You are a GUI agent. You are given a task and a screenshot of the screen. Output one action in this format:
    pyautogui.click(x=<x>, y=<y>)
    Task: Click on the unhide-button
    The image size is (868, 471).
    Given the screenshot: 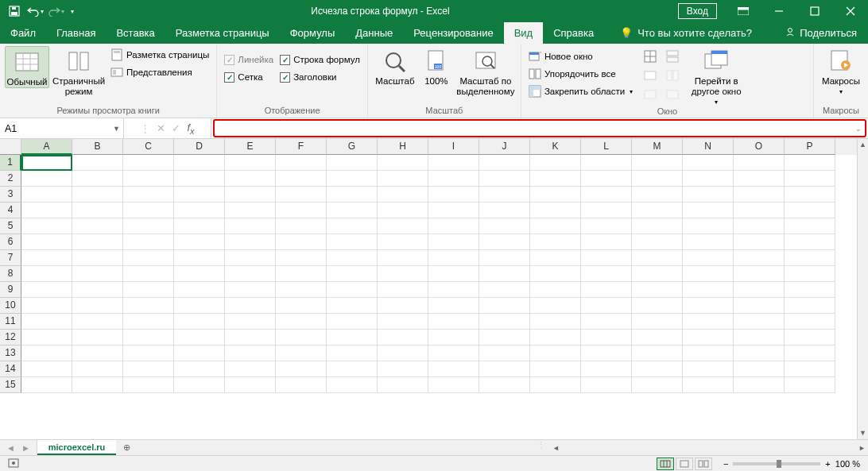 What is the action you would take?
    pyautogui.click(x=651, y=95)
    